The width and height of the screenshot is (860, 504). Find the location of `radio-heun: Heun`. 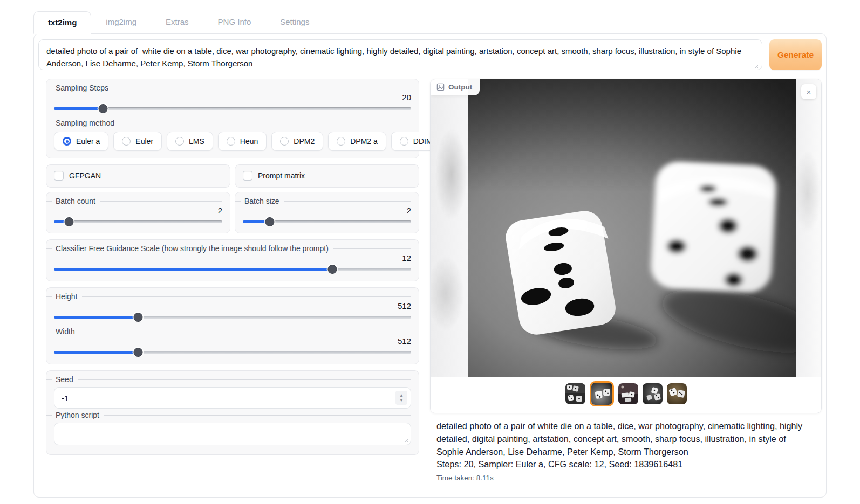

radio-heun: Heun is located at coordinates (242, 141).